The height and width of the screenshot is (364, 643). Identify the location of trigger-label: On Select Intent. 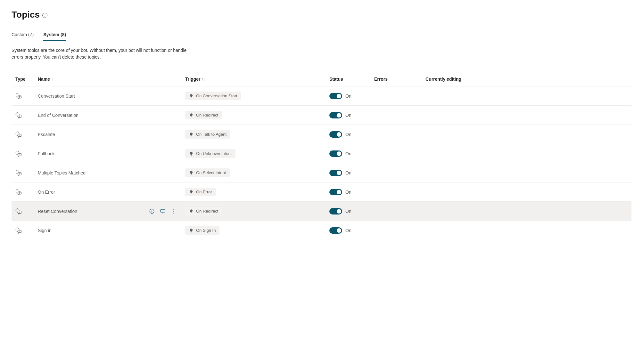
(211, 173).